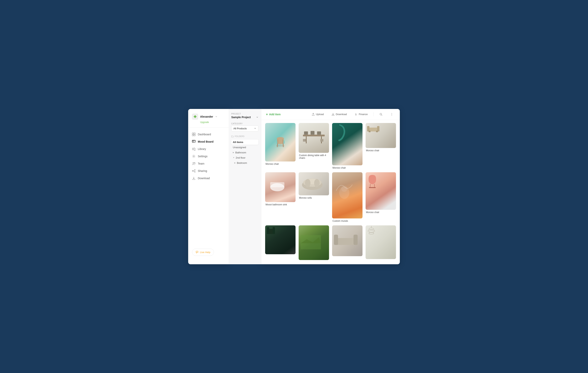  I want to click on library-icon, so click(194, 149).